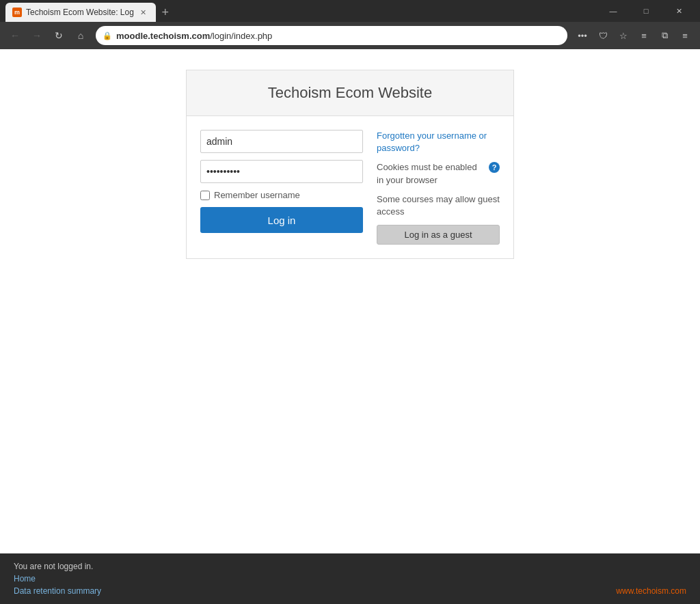  What do you see at coordinates (350, 579) in the screenshot?
I see `page-footer: You are not logged in. Home Data retenti…` at bounding box center [350, 579].